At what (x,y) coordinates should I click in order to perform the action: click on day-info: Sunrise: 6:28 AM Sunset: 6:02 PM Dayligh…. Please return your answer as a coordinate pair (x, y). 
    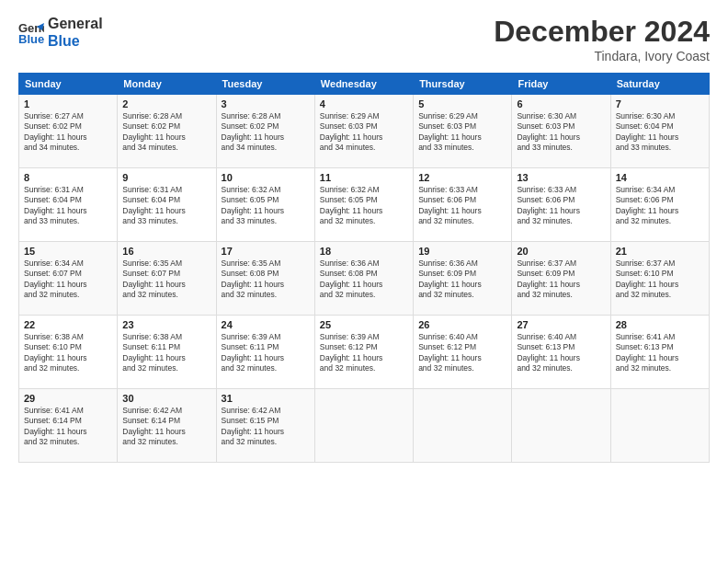
    Looking at the image, I should click on (266, 132).